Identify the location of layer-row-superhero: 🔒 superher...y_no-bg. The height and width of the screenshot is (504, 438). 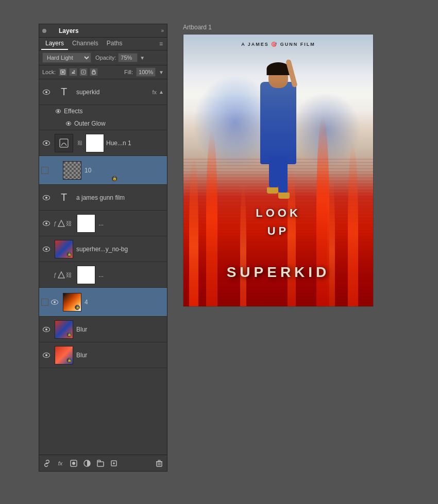
(103, 249).